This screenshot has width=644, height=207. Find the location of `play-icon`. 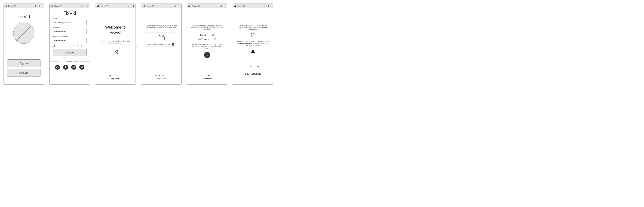

play-icon is located at coordinates (173, 44).